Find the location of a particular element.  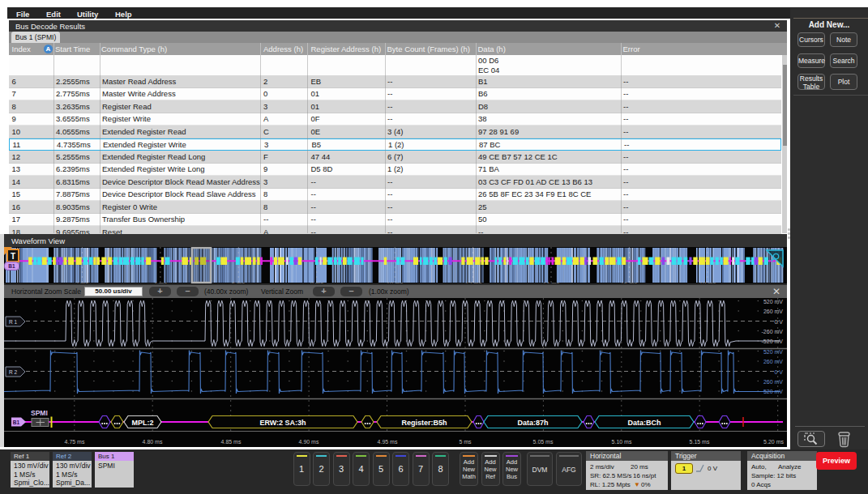

svg-text: -260 mV is located at coordinates (773, 332).